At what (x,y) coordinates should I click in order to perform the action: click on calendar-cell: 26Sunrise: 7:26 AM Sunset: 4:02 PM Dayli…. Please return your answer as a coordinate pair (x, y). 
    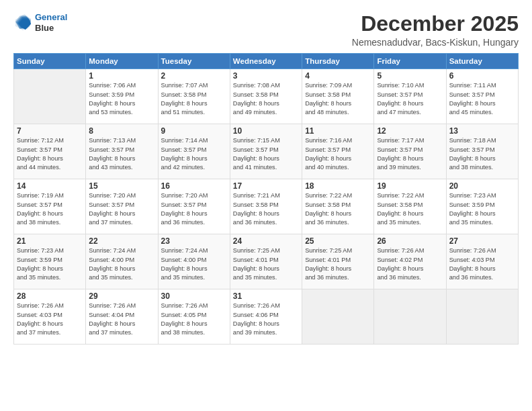
    Looking at the image, I should click on (410, 262).